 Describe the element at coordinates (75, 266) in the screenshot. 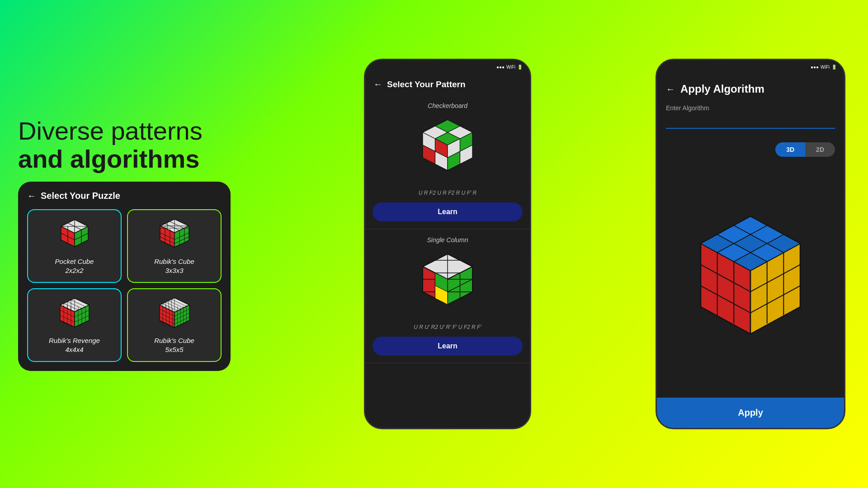

I see `puzzle-label-2x2: Pocket Cube2x2x2` at that location.